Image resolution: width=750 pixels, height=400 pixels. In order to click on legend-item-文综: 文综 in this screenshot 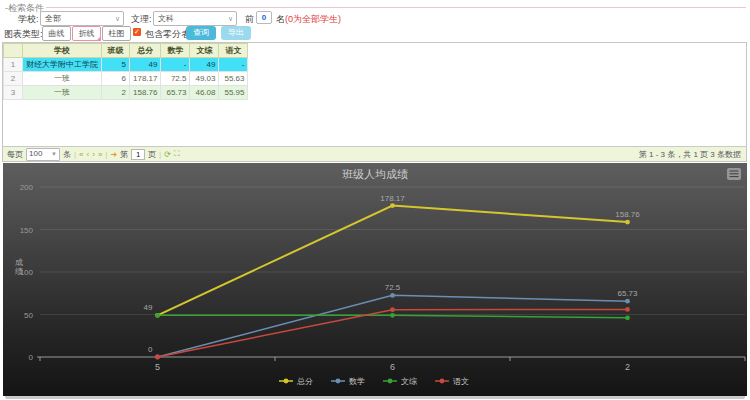, I will do `click(400, 382)`.